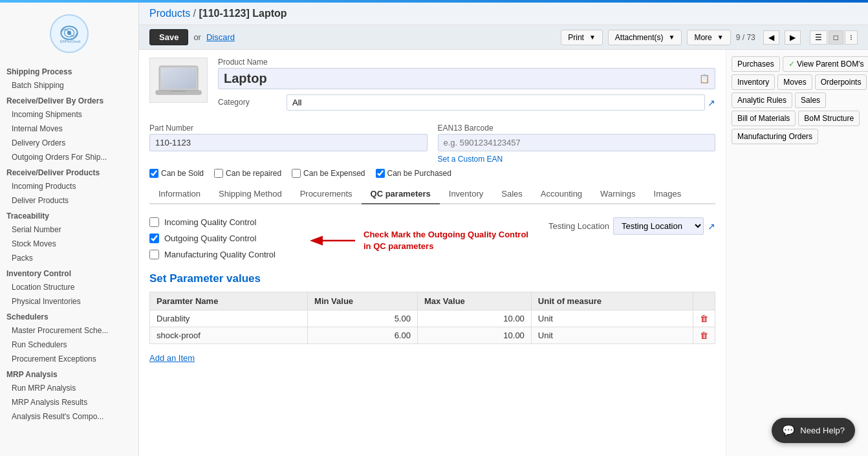  Describe the element at coordinates (69, 244) in the screenshot. I see `sidebar-item-stock-moves: Stock Moves` at that location.